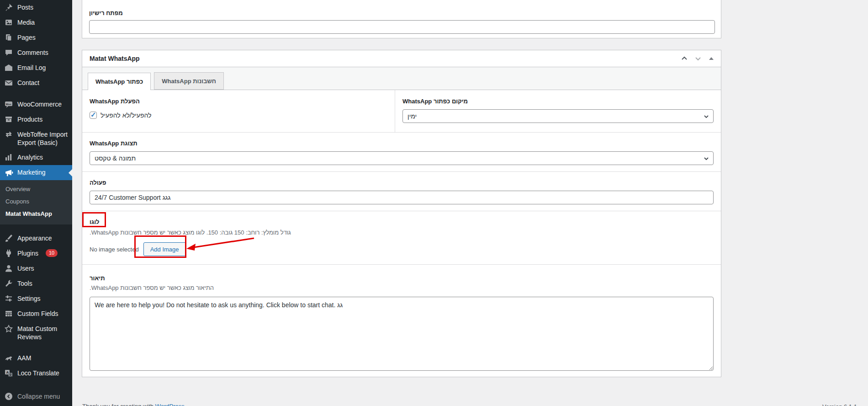 Image resolution: width=868 pixels, height=406 pixels. What do you see at coordinates (43, 139) in the screenshot?
I see `sidebar-item-label: WebToffee Import Export (Basic)` at bounding box center [43, 139].